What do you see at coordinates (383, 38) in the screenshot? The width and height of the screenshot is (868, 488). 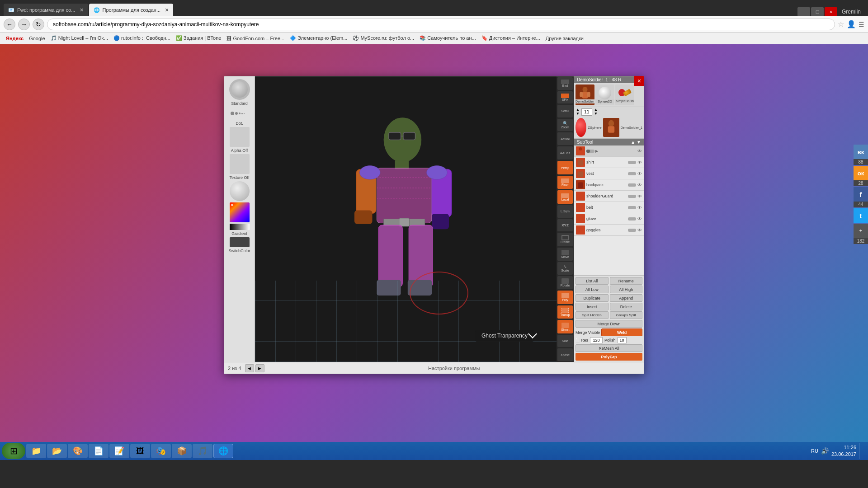 I see `bookmark-myscore: ⚽ MyScore.ru: футбол о...` at bounding box center [383, 38].